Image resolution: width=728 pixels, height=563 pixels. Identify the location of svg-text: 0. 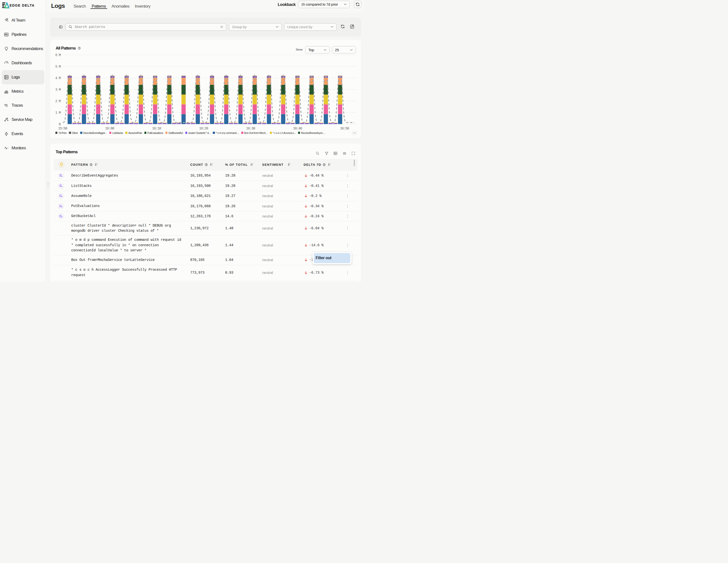
(60, 124).